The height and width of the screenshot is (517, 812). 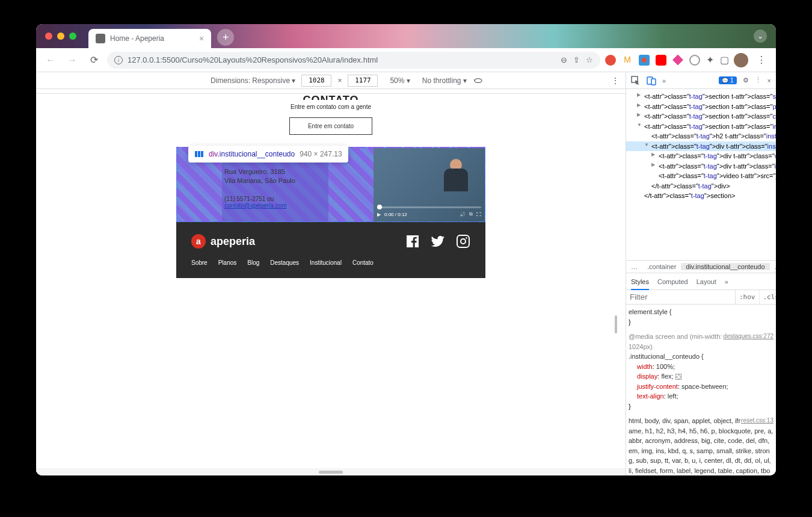 What do you see at coordinates (748, 297) in the screenshot?
I see `hov-button: :hov` at bounding box center [748, 297].